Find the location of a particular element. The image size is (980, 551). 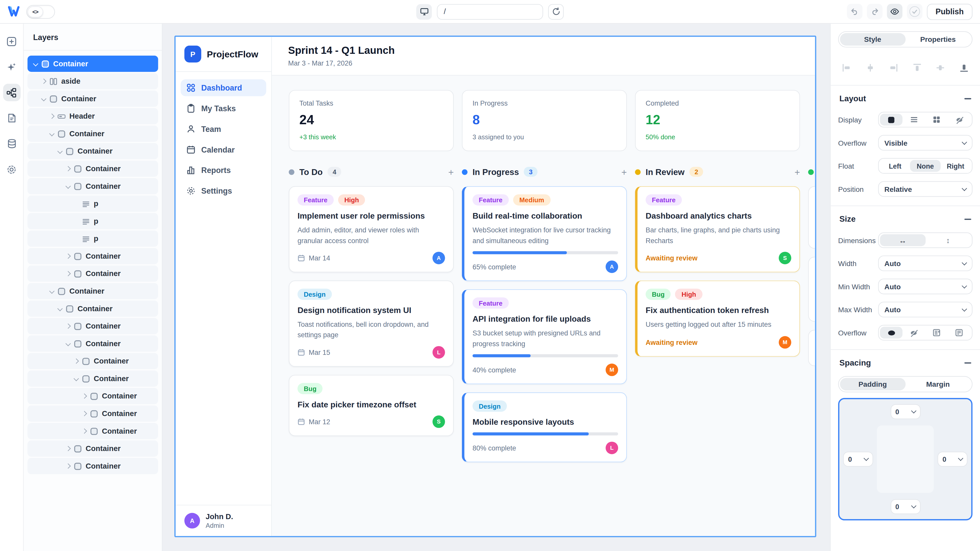

overflow-visible-option is located at coordinates (891, 333).